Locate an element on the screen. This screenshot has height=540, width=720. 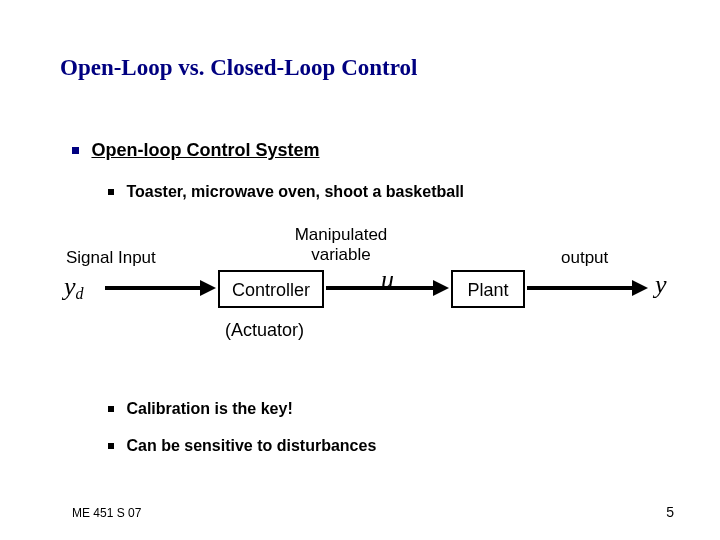
footer-course: ME 451 S 07 is located at coordinates (106, 513).